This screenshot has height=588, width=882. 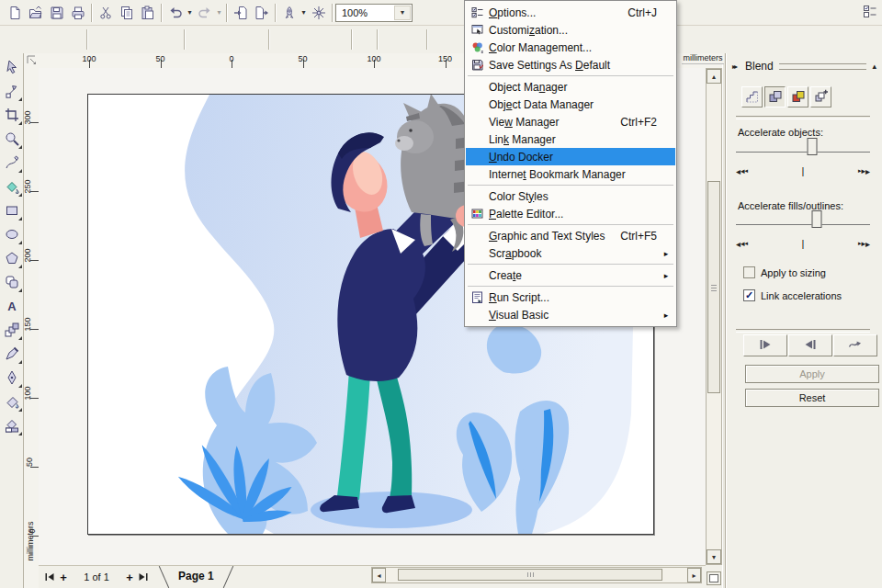 I want to click on corel-online-button, so click(x=318, y=13).